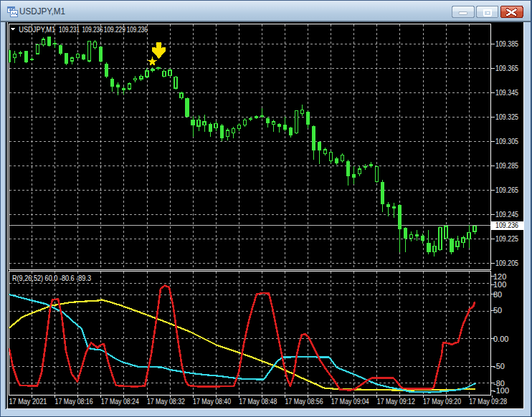  What do you see at coordinates (507, 263) in the screenshot?
I see `svg-text: 109.205` at bounding box center [507, 263].